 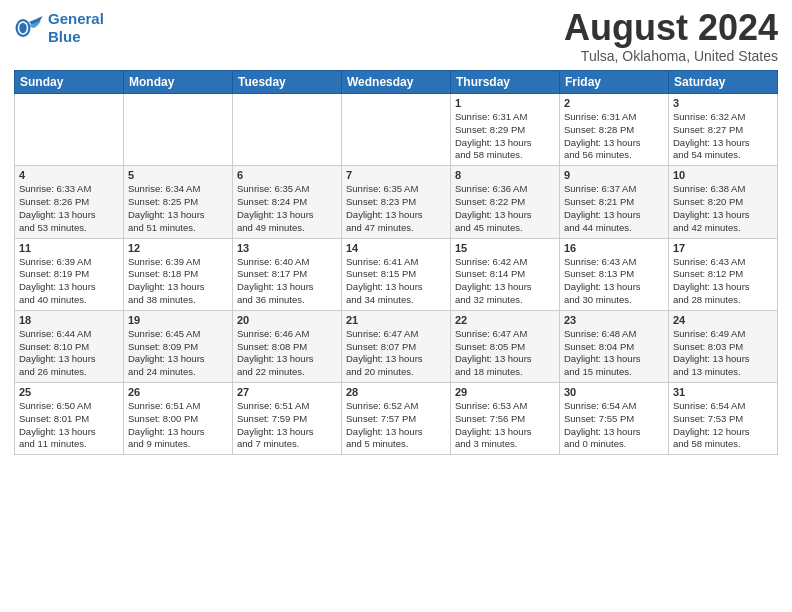 I want to click on day-number: 16, so click(x=614, y=248).